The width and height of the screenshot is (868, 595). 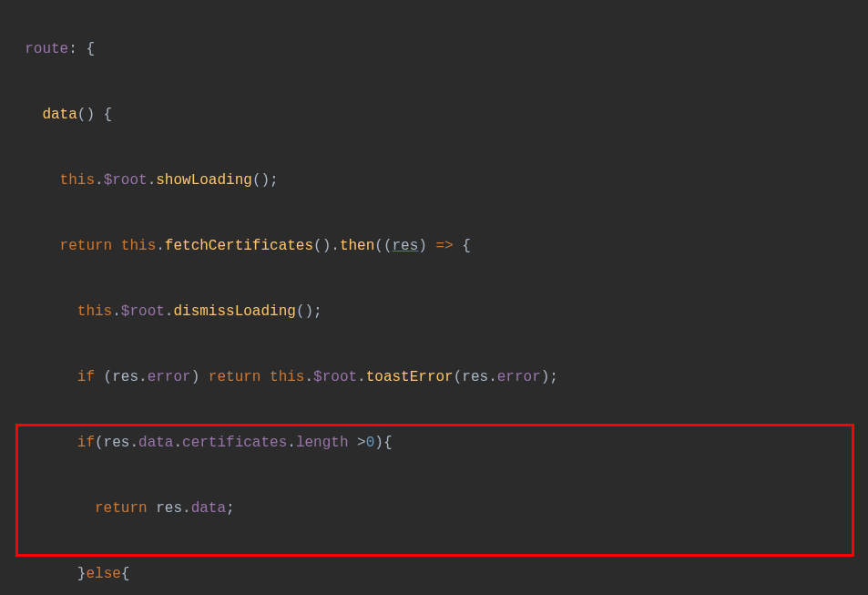 What do you see at coordinates (434, 180) in the screenshot?
I see `code-line: this.$root.showLoading();` at bounding box center [434, 180].